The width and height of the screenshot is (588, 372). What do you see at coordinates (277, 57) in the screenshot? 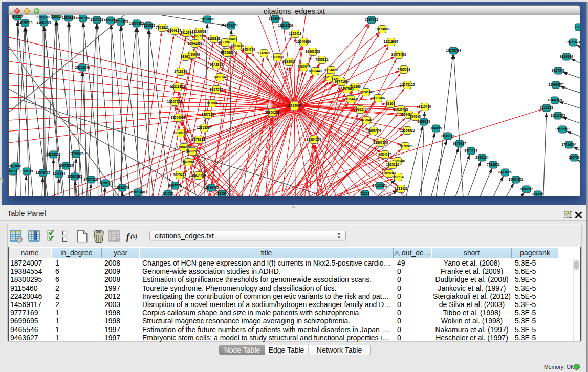
I see `svg-text: 1588520` at bounding box center [277, 57].